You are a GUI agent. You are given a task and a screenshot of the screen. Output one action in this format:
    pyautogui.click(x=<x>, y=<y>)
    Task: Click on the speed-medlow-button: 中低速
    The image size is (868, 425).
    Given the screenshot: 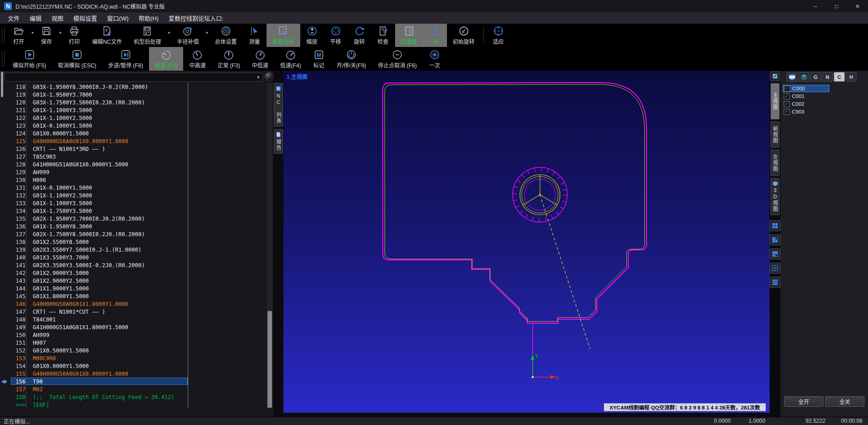 What is the action you would take?
    pyautogui.click(x=260, y=59)
    